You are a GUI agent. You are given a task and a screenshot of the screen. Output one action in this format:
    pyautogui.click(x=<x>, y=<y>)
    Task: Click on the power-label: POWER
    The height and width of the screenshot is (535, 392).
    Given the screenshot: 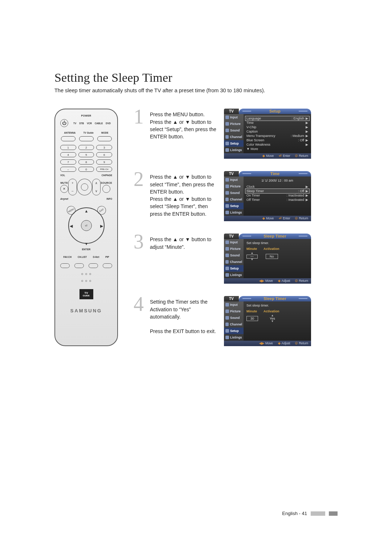 What is the action you would take?
    pyautogui.click(x=86, y=115)
    